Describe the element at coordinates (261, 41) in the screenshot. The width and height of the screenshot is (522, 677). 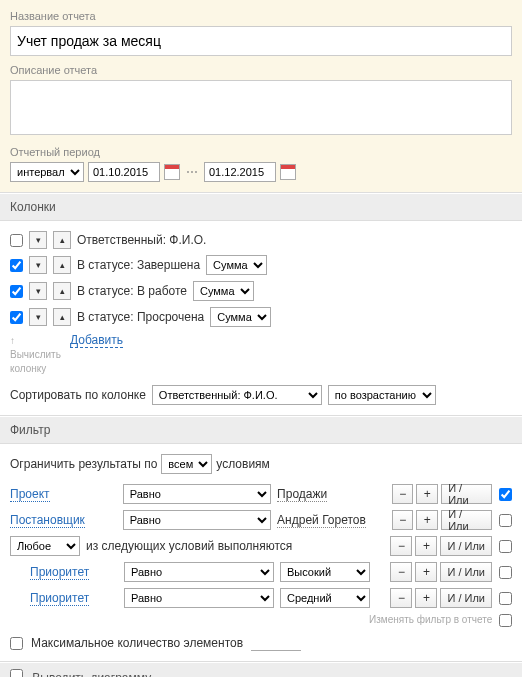
I see `report-name-input` at that location.